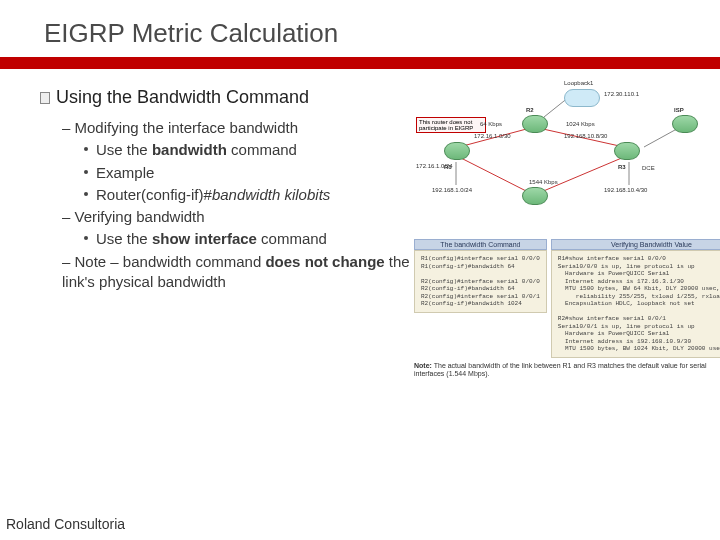 This screenshot has height=540, width=720. I want to click on label-net1: 172.16.1.0/30, so click(492, 136).